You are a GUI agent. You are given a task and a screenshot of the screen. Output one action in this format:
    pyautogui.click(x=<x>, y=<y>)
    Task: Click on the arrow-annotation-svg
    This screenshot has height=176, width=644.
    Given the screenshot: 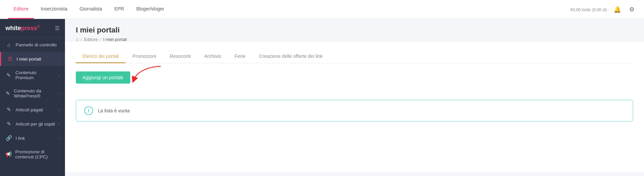 What is the action you would take?
    pyautogui.click(x=147, y=75)
    